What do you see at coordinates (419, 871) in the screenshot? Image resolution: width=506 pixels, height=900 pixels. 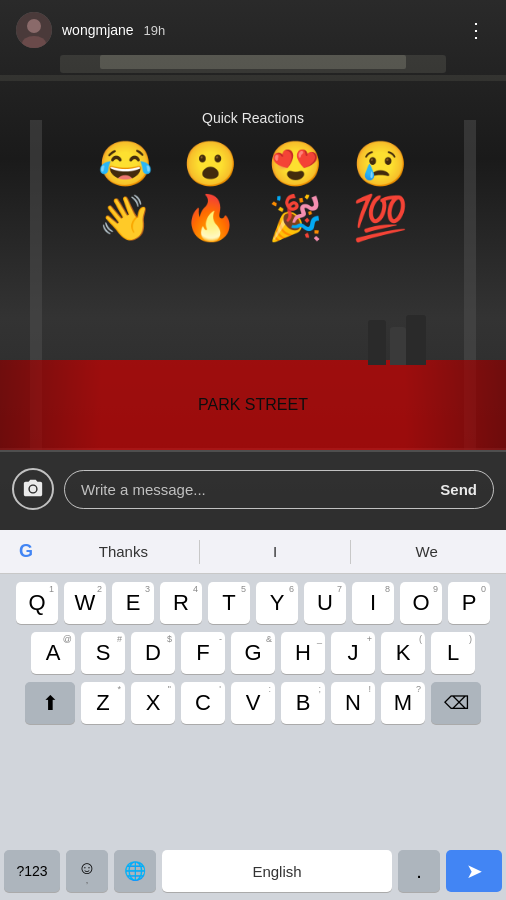 I see `period-key: .` at bounding box center [419, 871].